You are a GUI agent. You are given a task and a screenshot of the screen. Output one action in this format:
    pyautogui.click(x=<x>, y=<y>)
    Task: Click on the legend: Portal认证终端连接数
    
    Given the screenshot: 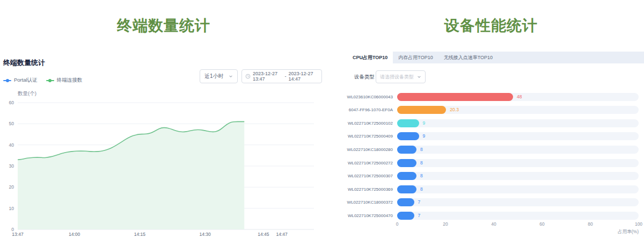 What is the action you would take?
    pyautogui.click(x=43, y=81)
    